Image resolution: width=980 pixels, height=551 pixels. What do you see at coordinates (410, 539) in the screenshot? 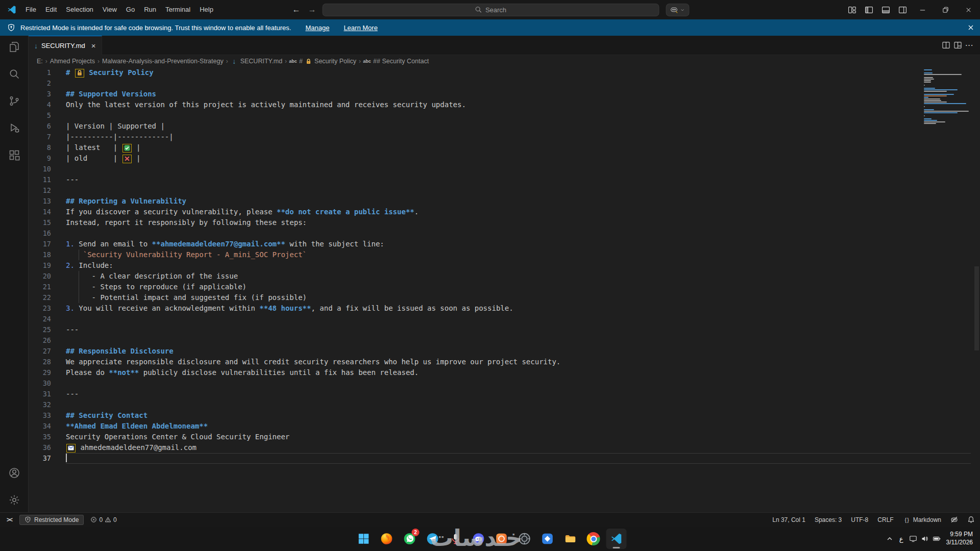
I see `taskbar-whatsapp-icon: 2` at bounding box center [410, 539].